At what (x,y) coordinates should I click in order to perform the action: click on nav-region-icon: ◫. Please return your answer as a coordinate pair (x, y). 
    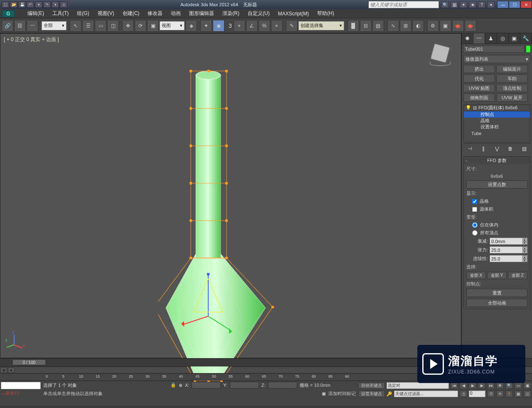
    Looking at the image, I should click on (527, 394).